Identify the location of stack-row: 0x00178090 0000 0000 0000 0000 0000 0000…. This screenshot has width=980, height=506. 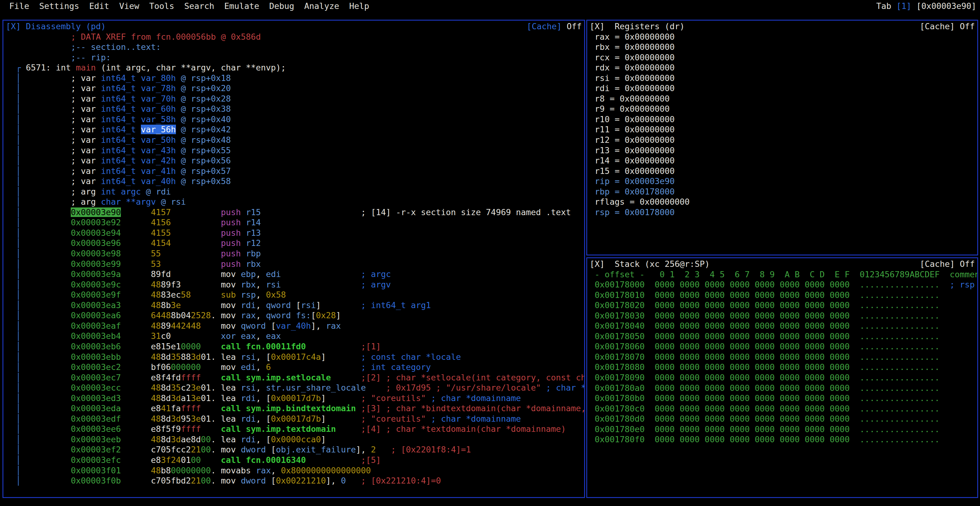
(784, 378).